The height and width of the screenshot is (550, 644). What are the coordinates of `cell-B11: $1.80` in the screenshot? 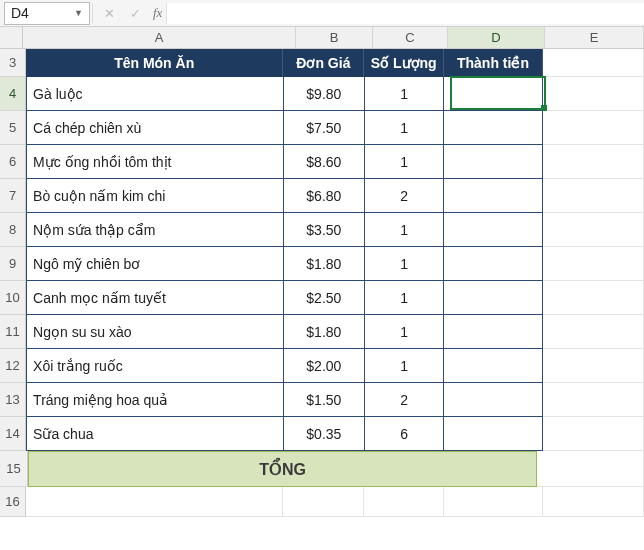 It's located at (324, 332).